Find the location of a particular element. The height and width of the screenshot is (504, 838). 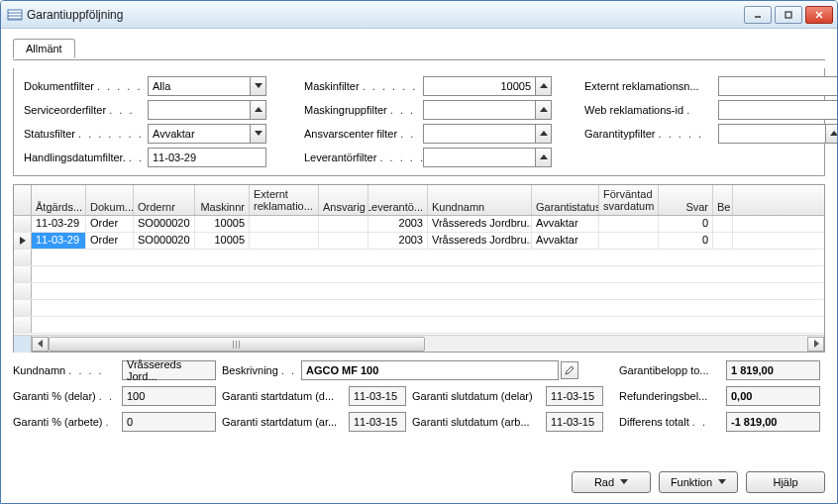

handlingsdatum-input is located at coordinates (207, 157).